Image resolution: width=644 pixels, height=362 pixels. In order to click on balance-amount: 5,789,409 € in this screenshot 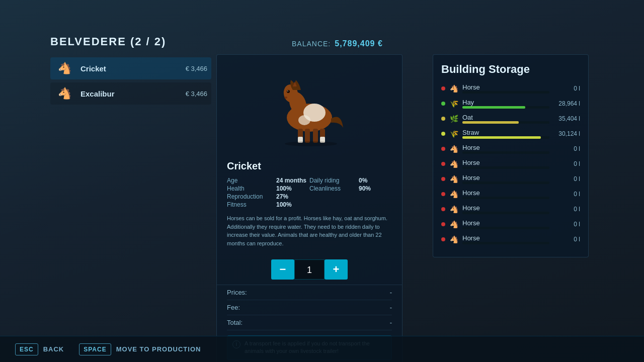, I will do `click(359, 44)`.